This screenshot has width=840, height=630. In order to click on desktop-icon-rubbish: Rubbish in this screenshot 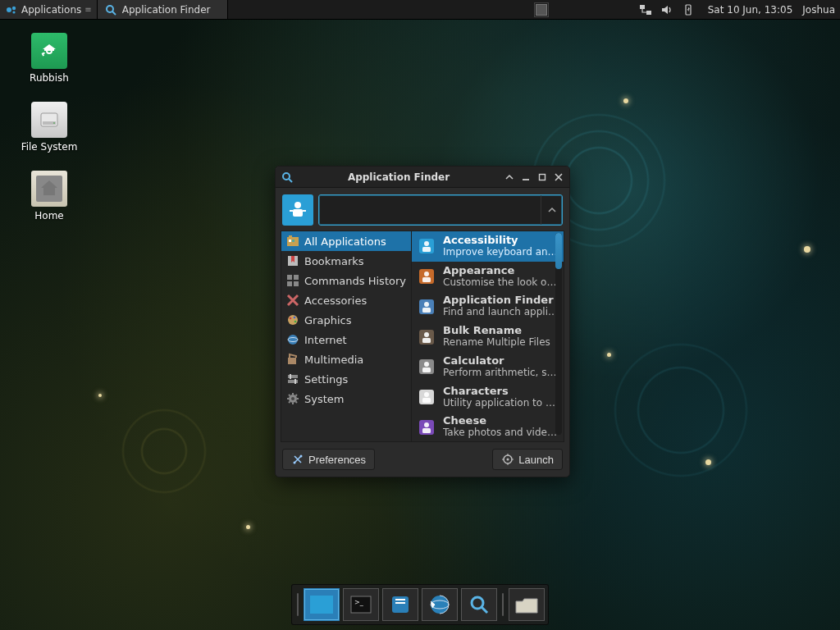, I will do `click(49, 58)`.